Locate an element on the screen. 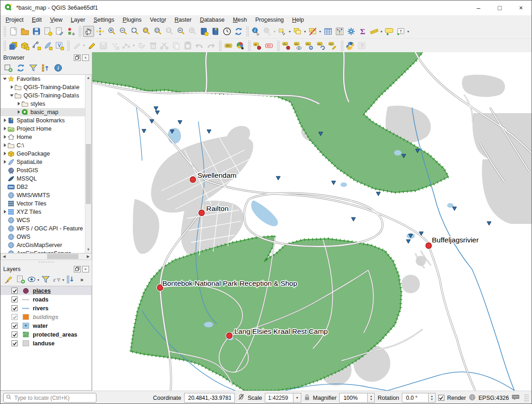 The width and height of the screenshot is (532, 404). render-checkbox is located at coordinates (441, 398).